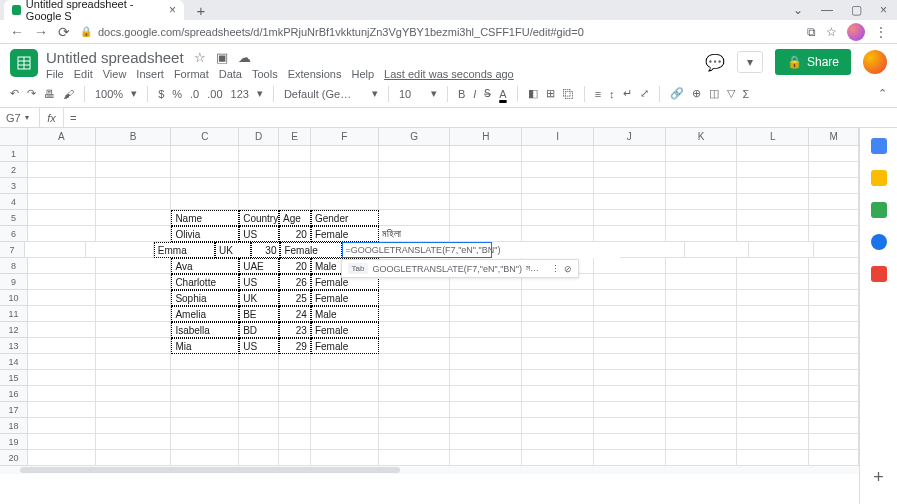 Image resolution: width=897 pixels, height=504 pixels. Describe the element at coordinates (856, 32) in the screenshot. I see `profile-avatar-icon` at that location.